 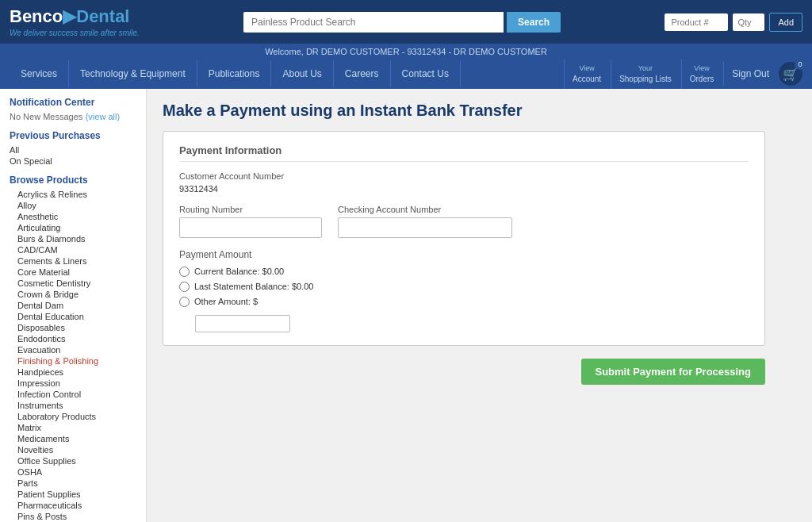 I want to click on routing-col: Routing Number, so click(x=251, y=221).